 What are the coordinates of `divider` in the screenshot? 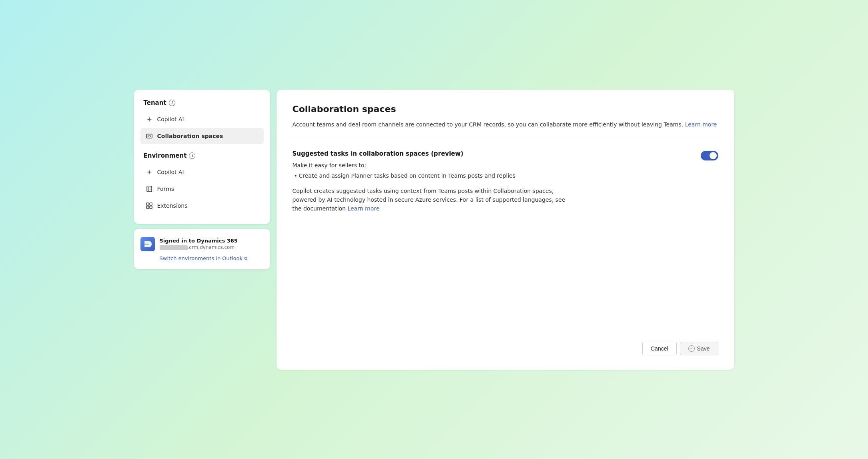 It's located at (505, 137).